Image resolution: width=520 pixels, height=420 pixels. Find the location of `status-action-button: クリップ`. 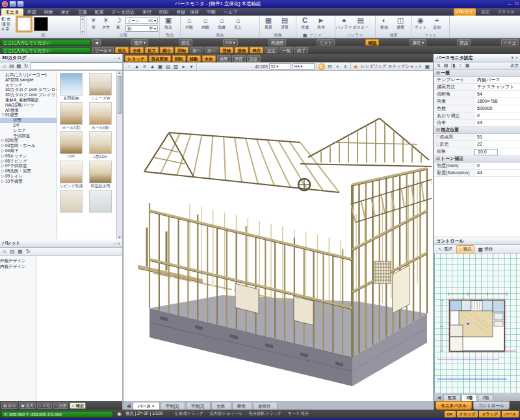

status-action-button: クリップ is located at coordinates (468, 414).